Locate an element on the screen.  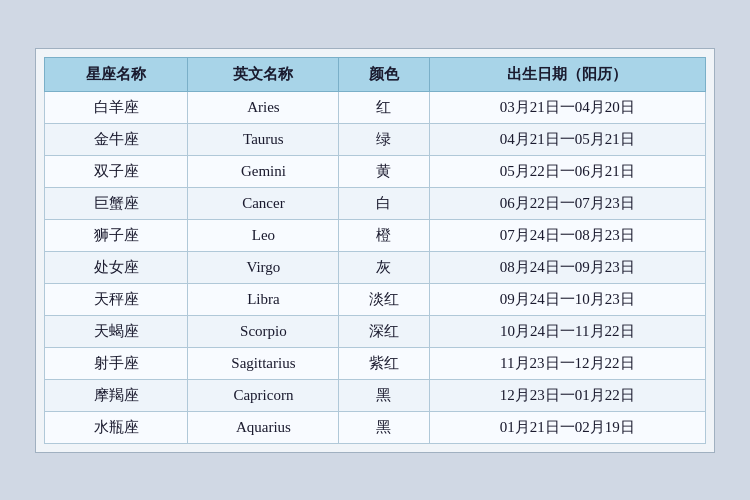
table-cell-5-0: 处女座 is located at coordinates (116, 267).